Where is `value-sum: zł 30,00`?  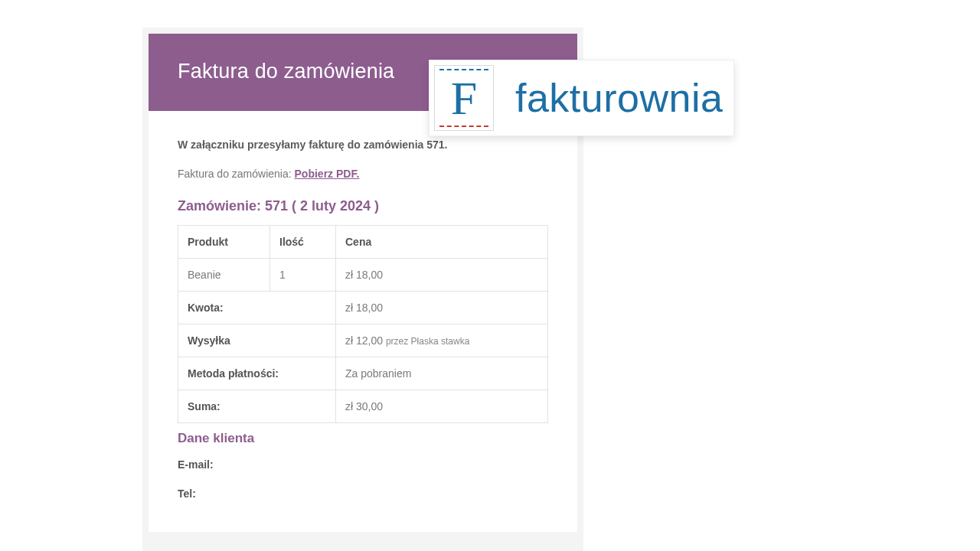
value-sum: zł 30,00 is located at coordinates (443, 407).